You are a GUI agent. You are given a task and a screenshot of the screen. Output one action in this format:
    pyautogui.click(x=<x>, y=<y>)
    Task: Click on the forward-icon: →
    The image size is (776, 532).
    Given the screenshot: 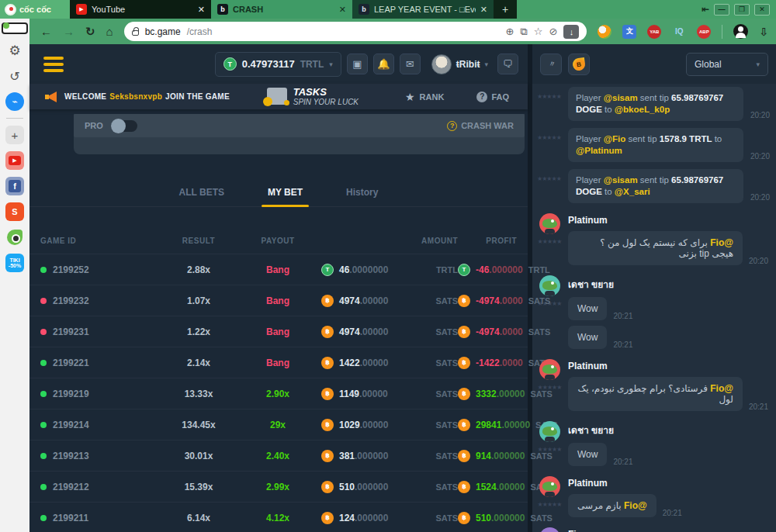 What is the action you would take?
    pyautogui.click(x=68, y=31)
    